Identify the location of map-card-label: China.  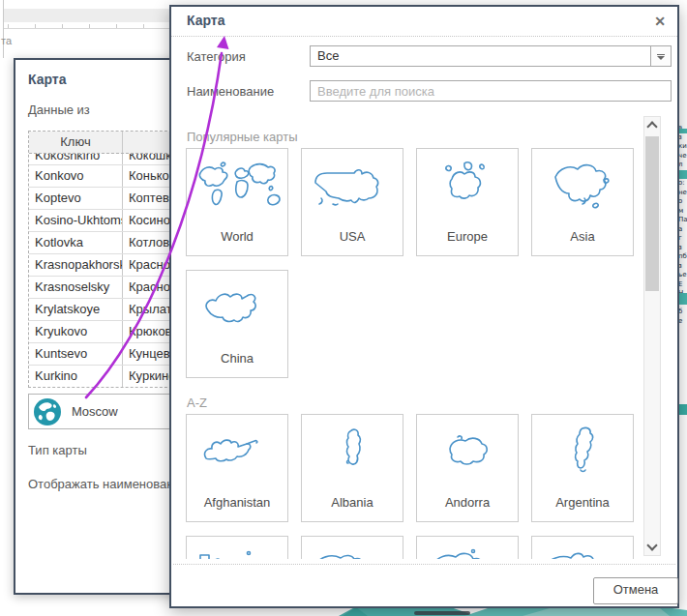
(237, 358).